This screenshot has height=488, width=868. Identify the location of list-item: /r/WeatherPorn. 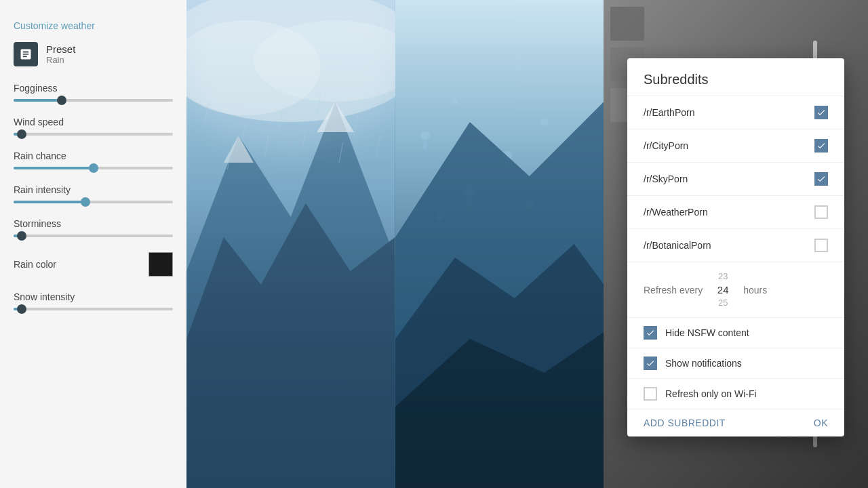
(736, 213).